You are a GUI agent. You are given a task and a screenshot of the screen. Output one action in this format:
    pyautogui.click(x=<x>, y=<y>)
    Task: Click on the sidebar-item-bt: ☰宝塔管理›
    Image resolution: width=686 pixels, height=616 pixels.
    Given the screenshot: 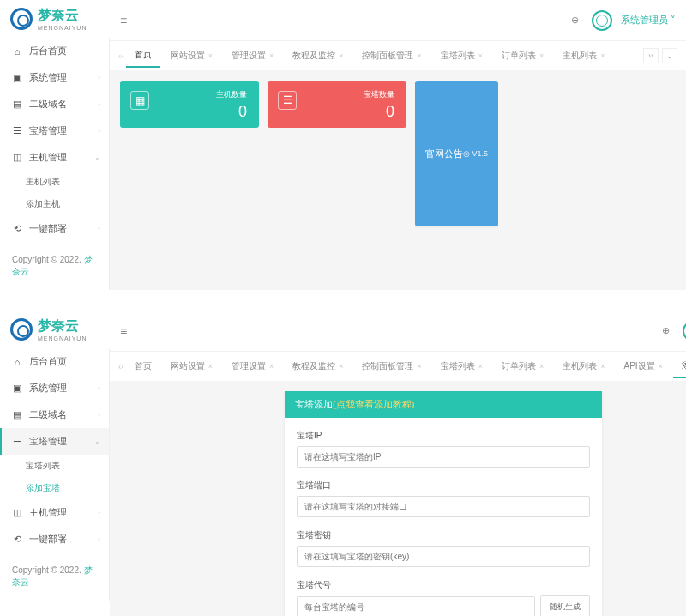 What is the action you would take?
    pyautogui.click(x=55, y=130)
    